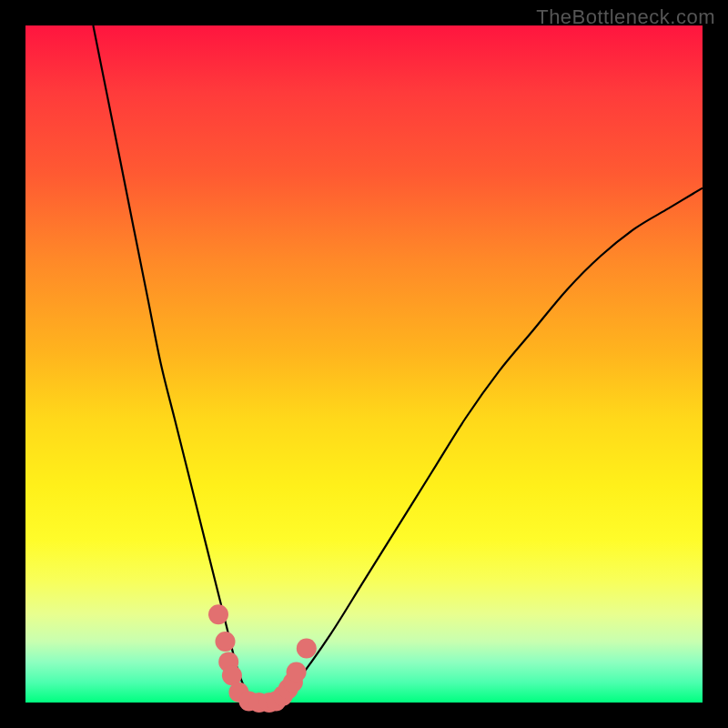  I want to click on watermark-text: TheBottleneck.com, so click(626, 17).